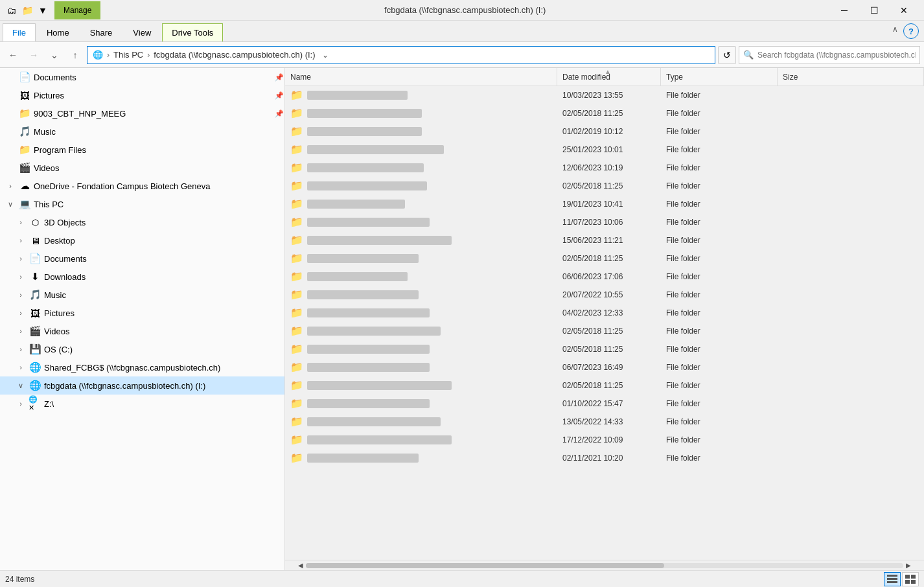 Image resolution: width=924 pixels, height=587 pixels. What do you see at coordinates (27, 10) in the screenshot?
I see `title-bar-icons: 🗂 📁 ▼` at bounding box center [27, 10].